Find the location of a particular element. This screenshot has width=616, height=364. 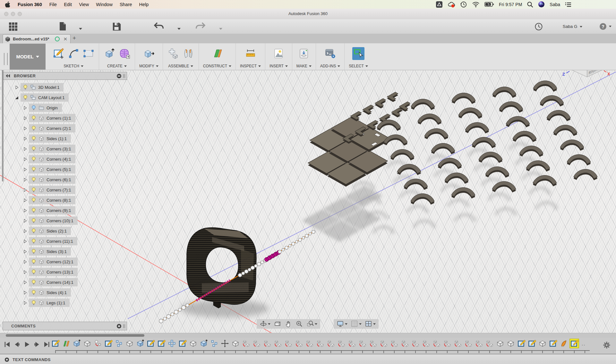

browser-item: Corners (6):1 is located at coordinates (65, 180).